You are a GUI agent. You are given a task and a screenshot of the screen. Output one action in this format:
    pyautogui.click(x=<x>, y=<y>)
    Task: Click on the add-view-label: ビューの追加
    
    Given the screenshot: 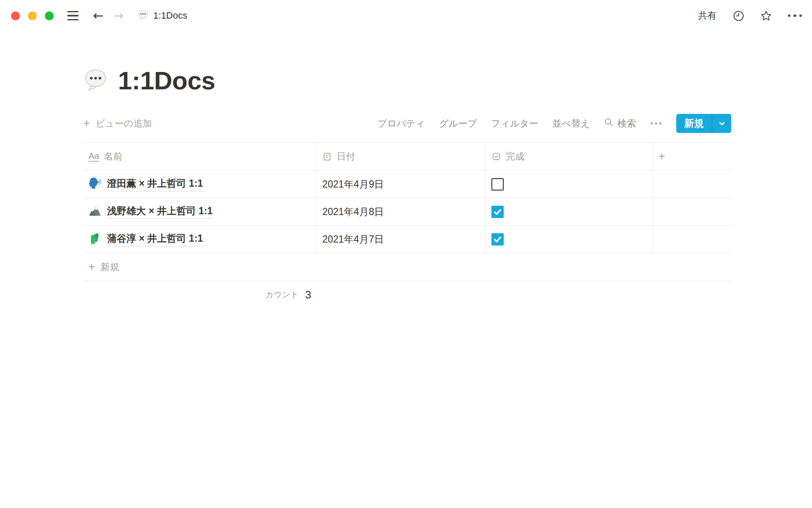 What is the action you would take?
    pyautogui.click(x=124, y=124)
    